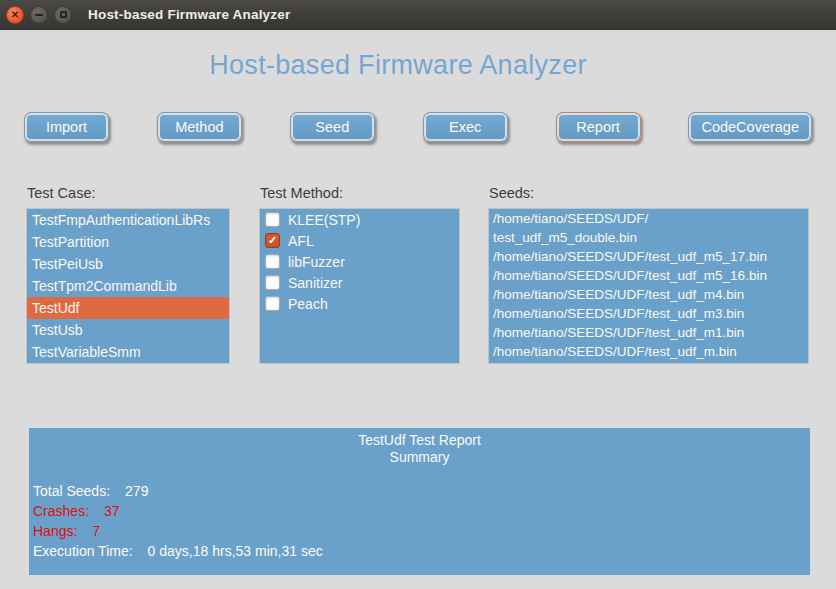  I want to click on seed-item: /home/tiano/SEEDS/UDF/test_udf_m5_17.bin, so click(648, 256).